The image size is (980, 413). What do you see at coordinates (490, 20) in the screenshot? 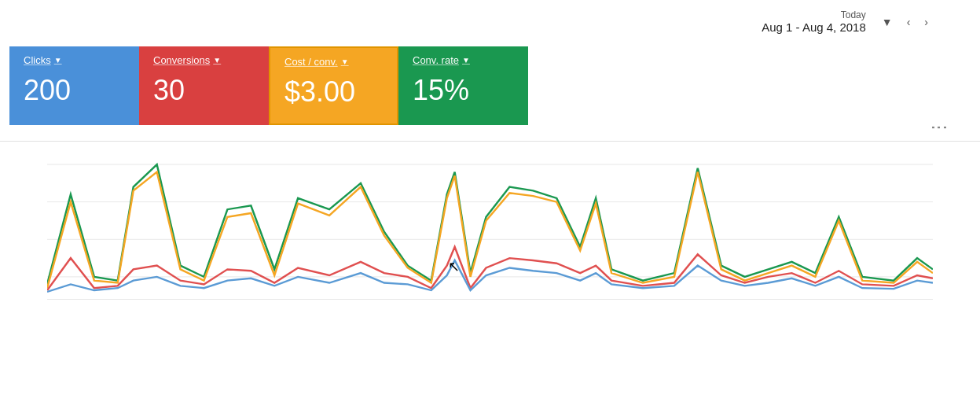
I see `header: Today Aug 1 - Aug 4, 2018 ▼ ‹ ›` at bounding box center [490, 20].